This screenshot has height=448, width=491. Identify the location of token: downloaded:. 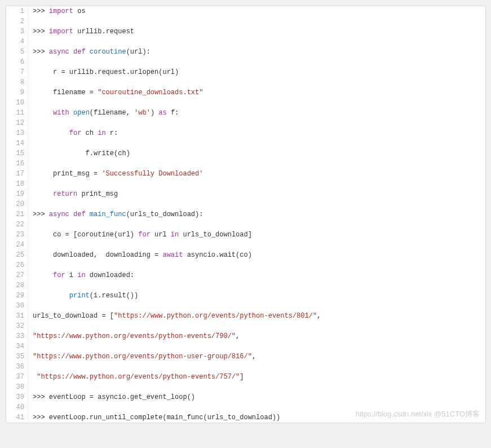
(110, 275).